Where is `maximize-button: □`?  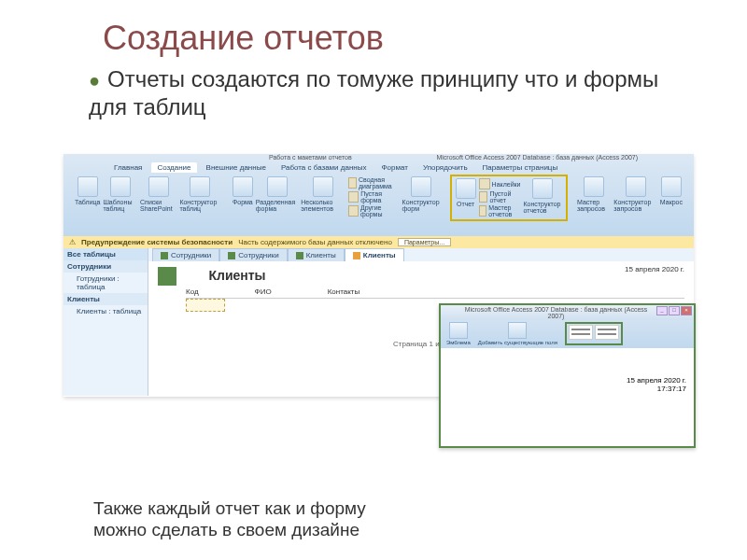 maximize-button: □ is located at coordinates (674, 311).